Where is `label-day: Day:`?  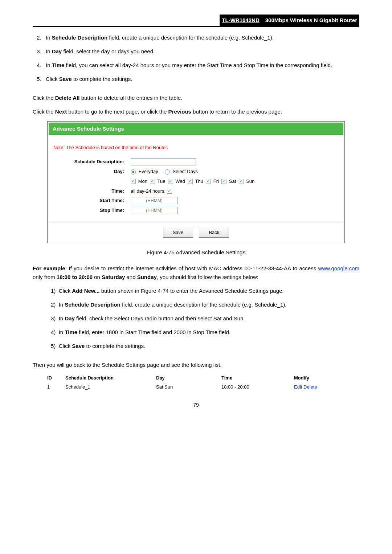
label-day: Day: is located at coordinates (92, 172).